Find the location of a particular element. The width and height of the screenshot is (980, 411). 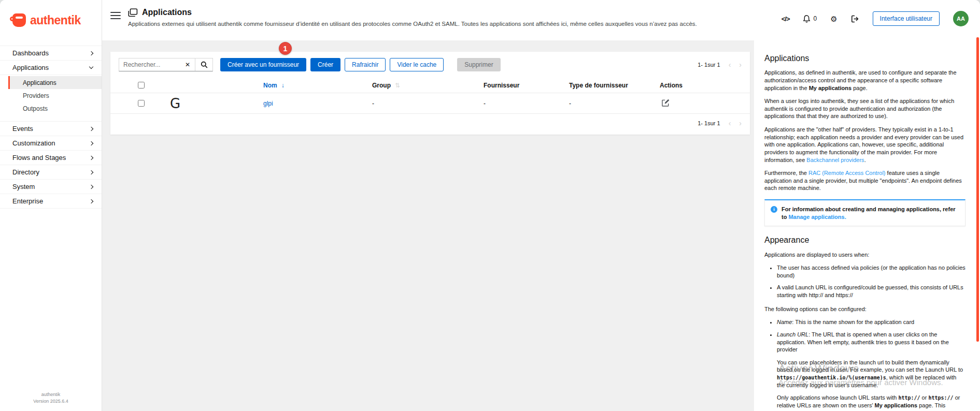

docs-text: Name is located at coordinates (785, 322).